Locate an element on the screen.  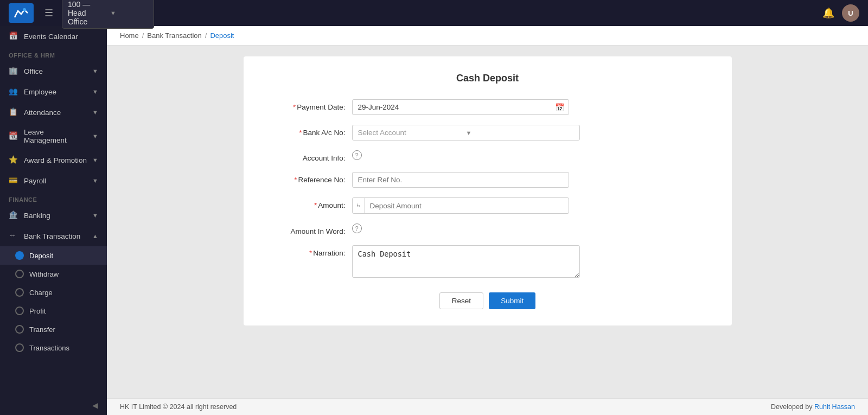
breadcrumb-sep-2: / is located at coordinates (206, 36).